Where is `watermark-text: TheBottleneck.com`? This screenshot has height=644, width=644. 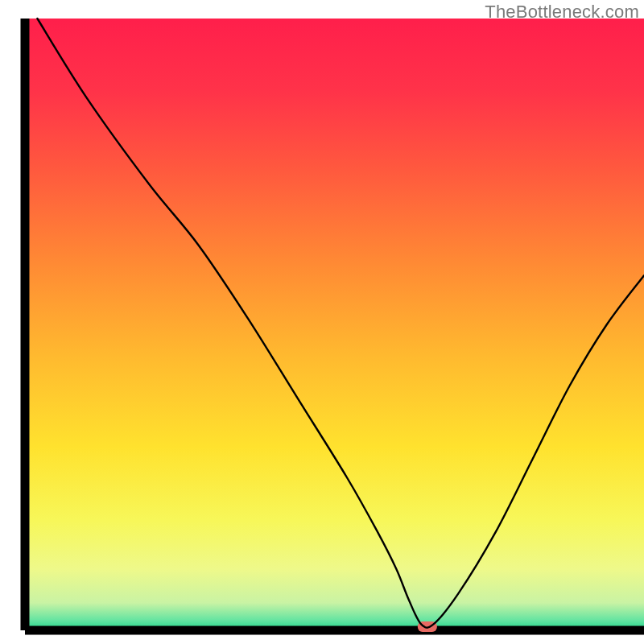
watermark-text: TheBottleneck.com is located at coordinates (562, 12).